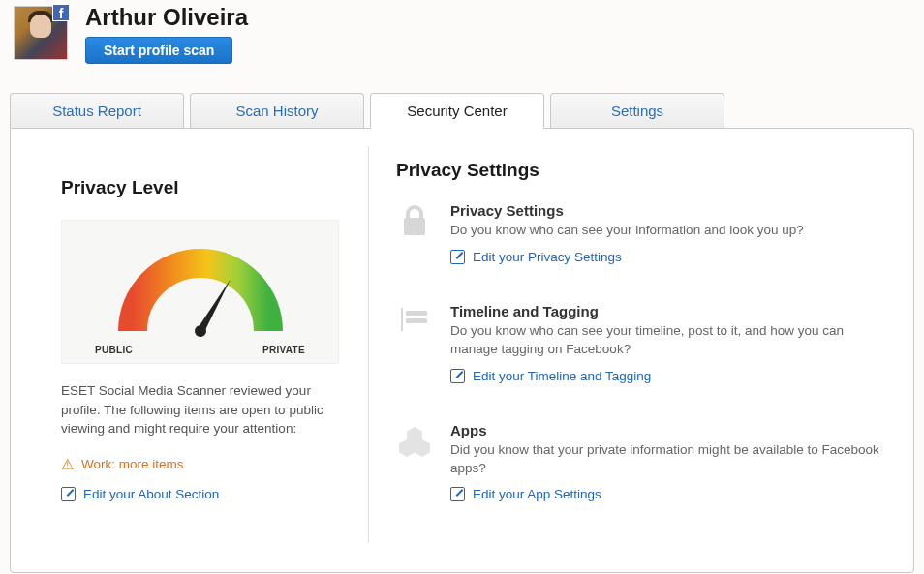  I want to click on header: f Arthur Oliveira Start profile scan, so click(462, 37).